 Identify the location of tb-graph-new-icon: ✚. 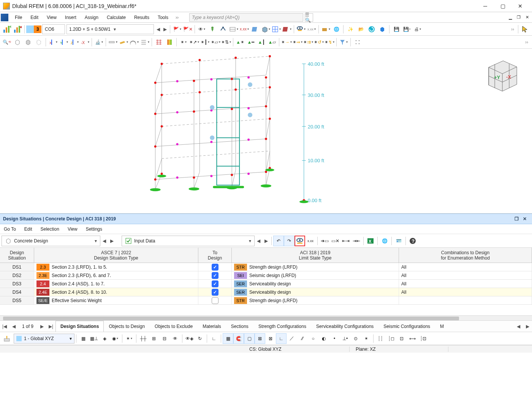
(7, 29).